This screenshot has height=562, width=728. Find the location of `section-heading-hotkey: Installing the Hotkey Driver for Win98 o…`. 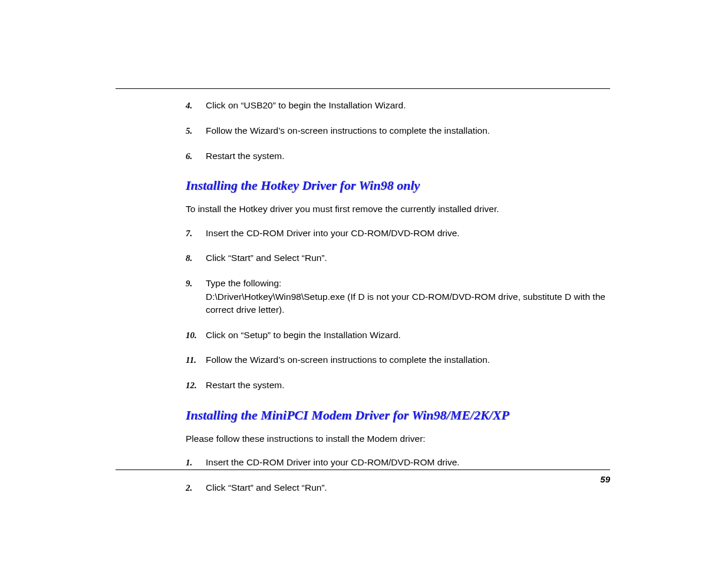

section-heading-hotkey: Installing the Hotkey Driver for Win98 o… is located at coordinates (398, 186).